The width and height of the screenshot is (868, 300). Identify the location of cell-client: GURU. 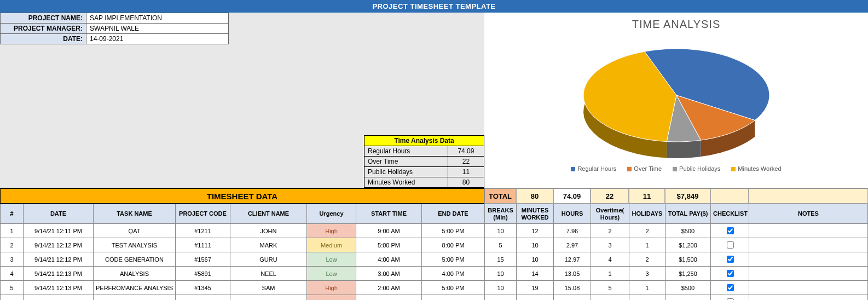
(269, 259).